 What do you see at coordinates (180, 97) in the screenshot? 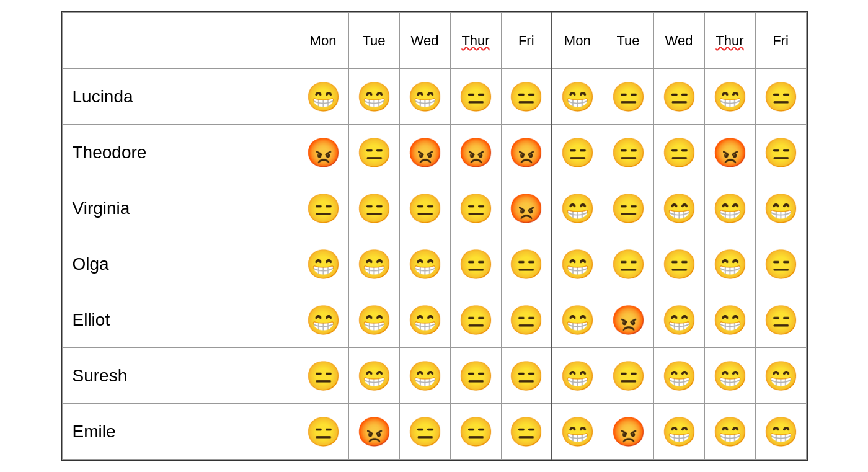
I see `person-name-lucinda: Lucinda` at bounding box center [180, 97].